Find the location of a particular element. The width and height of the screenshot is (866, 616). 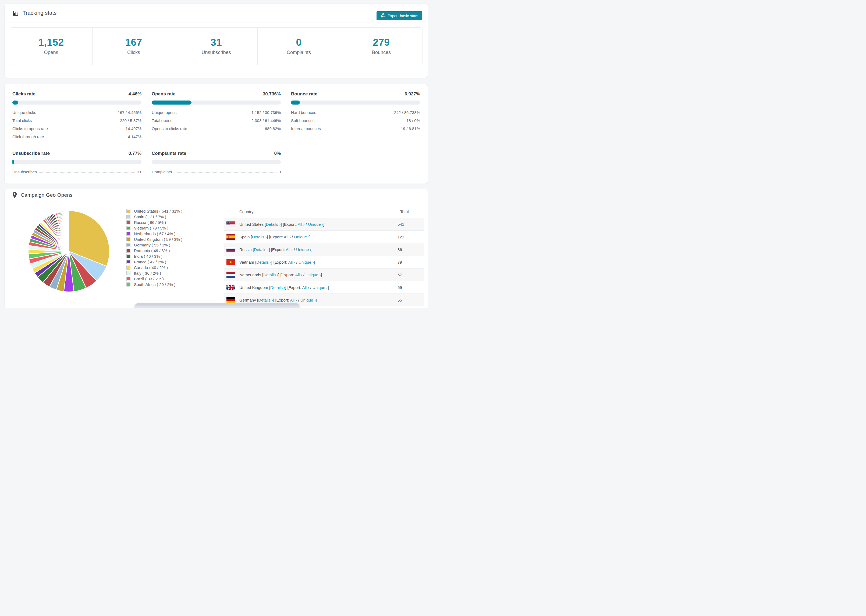

vn-flag-icon is located at coordinates (231, 262).